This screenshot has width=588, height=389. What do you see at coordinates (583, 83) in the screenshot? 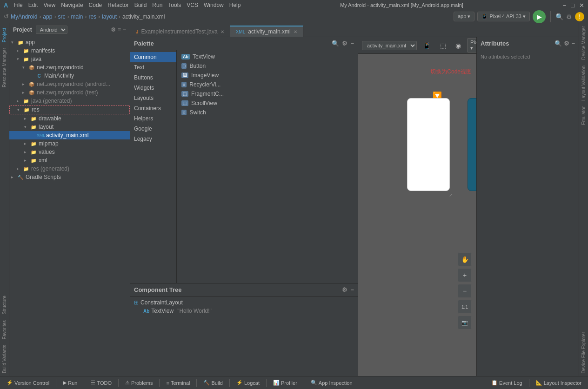
I see `layout-validation-toggle: Layout Validation` at bounding box center [583, 83].